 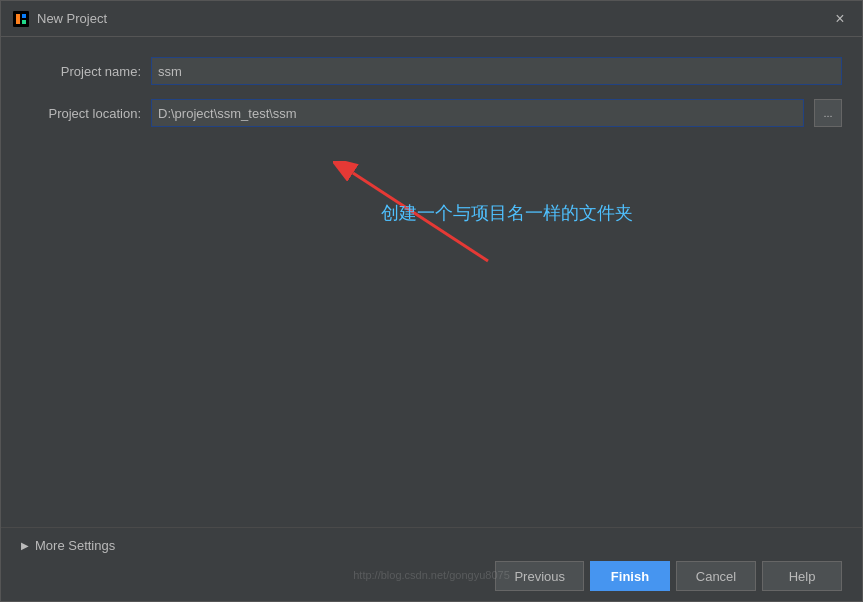 I want to click on project-location-label: Project location:, so click(x=81, y=114).